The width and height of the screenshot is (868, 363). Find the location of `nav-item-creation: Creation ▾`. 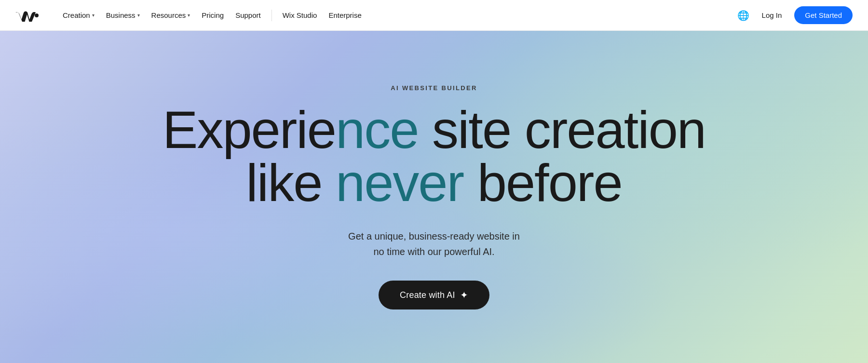

nav-item-creation: Creation ▾ is located at coordinates (79, 15).